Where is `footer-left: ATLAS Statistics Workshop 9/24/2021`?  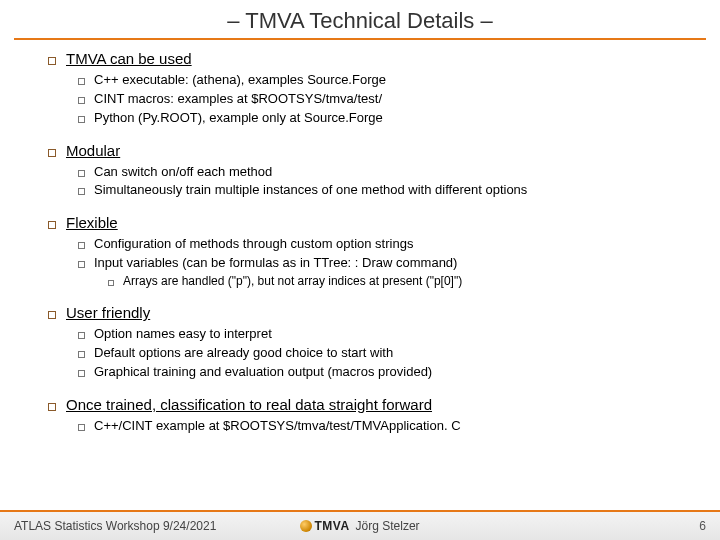
footer-left: ATLAS Statistics Workshop 9/24/2021 is located at coordinates (130, 526).